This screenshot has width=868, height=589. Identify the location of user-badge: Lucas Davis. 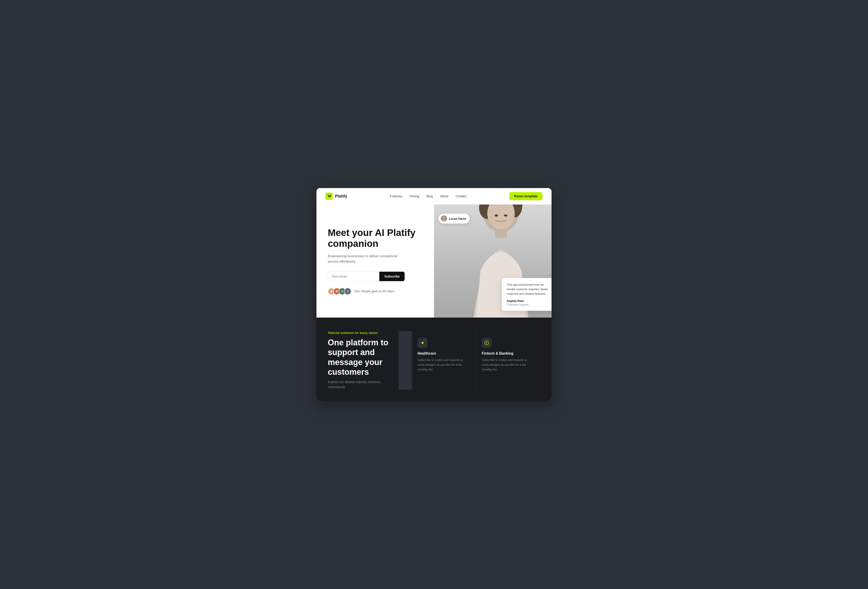
(454, 218).